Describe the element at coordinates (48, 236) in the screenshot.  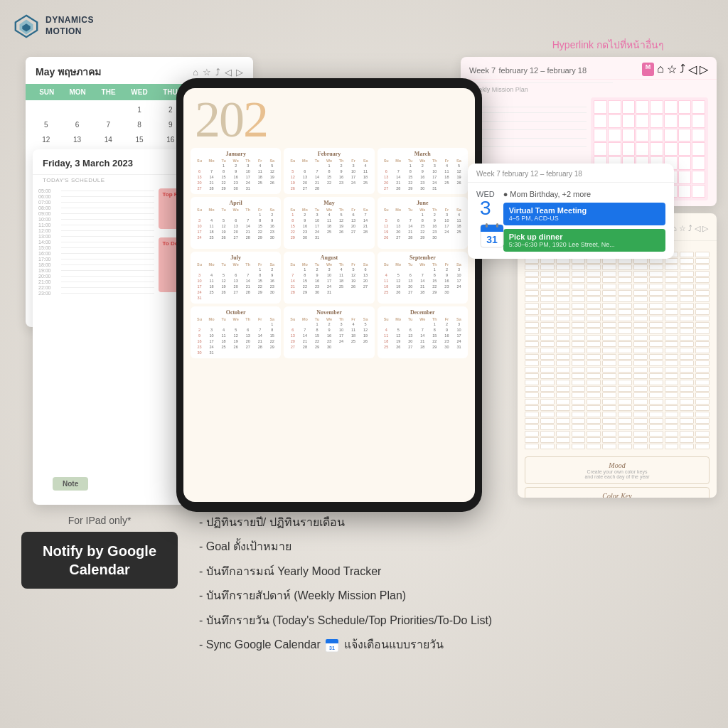
I see `time-label: 13:00` at that location.